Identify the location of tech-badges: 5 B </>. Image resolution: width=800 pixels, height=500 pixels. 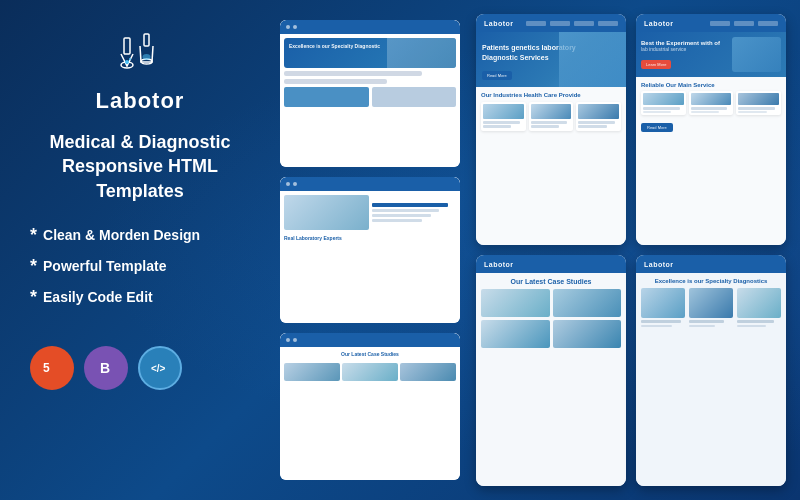
(106, 368).